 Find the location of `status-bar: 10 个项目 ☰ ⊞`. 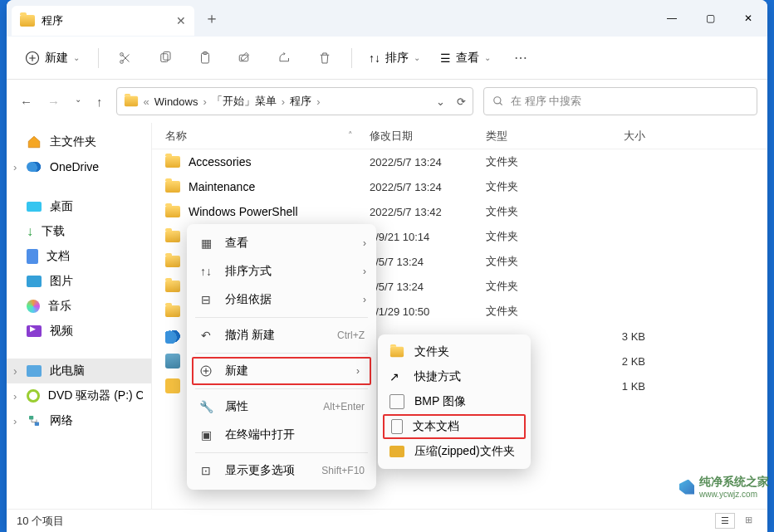

status-bar: 10 个项目 ☰ ⊞ is located at coordinates (387, 520).